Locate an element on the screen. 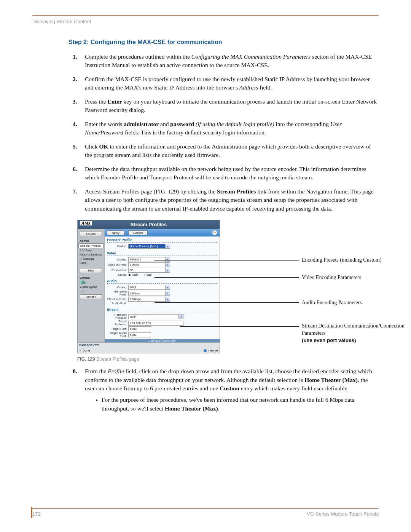 The image size is (411, 532). audio-title: Audio is located at coordinates (162, 281).